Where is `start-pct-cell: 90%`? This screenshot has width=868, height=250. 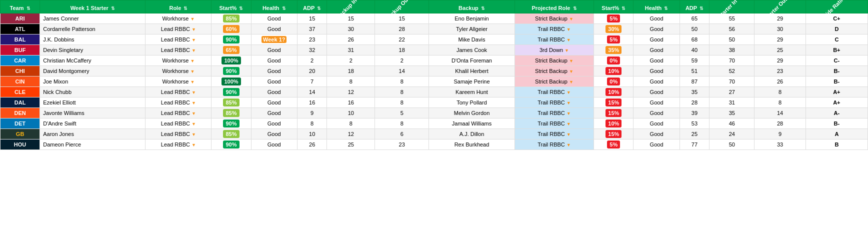
start-pct-cell: 90% is located at coordinates (231, 71).